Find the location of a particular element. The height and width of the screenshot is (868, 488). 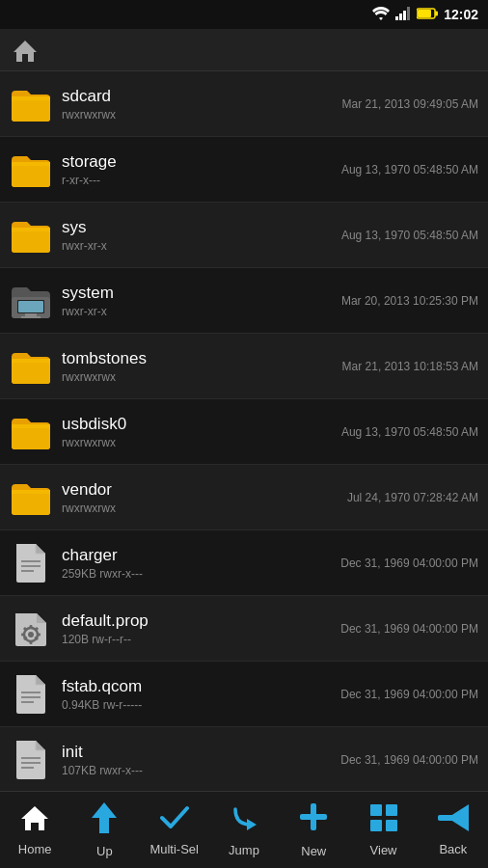

toolbar-home: Home is located at coordinates (35, 830).